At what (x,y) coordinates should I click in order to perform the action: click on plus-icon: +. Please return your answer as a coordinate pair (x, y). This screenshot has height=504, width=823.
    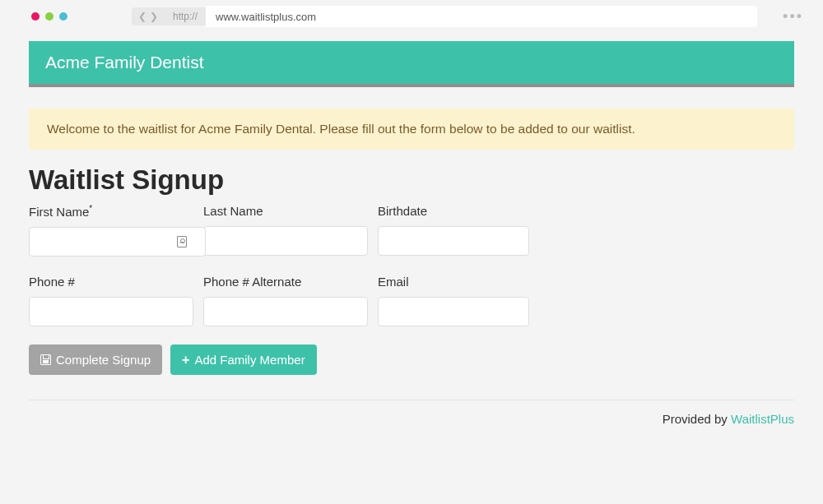
    Looking at the image, I should click on (186, 360).